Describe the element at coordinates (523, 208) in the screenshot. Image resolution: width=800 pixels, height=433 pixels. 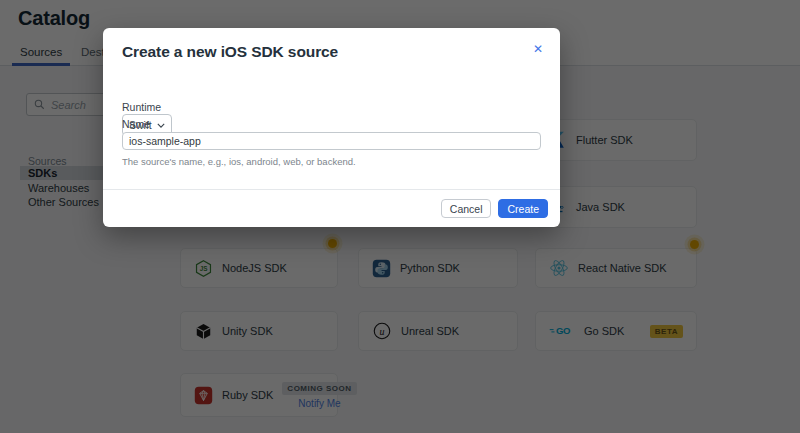
I see `create-button: Create` at that location.